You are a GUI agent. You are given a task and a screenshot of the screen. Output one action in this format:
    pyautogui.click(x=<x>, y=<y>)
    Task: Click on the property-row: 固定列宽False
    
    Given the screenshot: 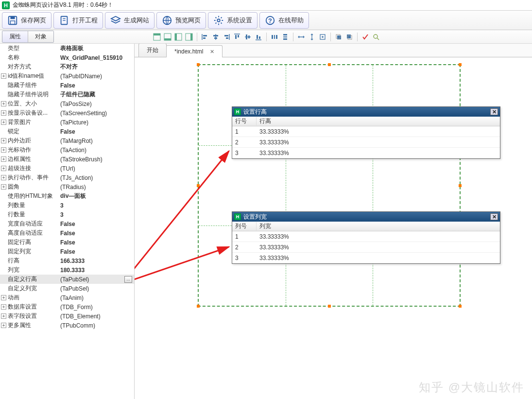 What is the action you would take?
    pyautogui.click(x=67, y=252)
    